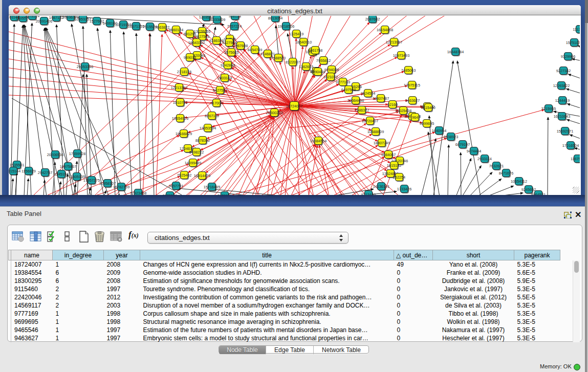 This screenshot has height=372, width=588. What do you see at coordinates (228, 65) in the screenshot?
I see `svg-text: 9242848` at bounding box center [228, 65].